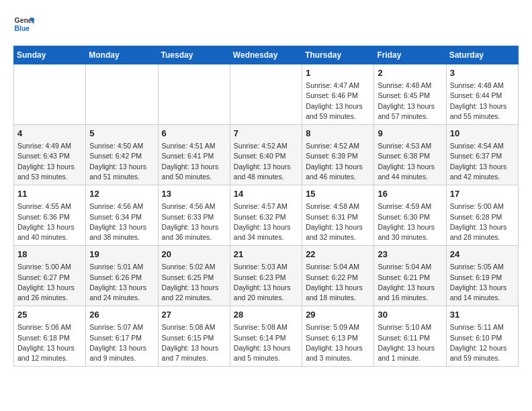  I want to click on header-saturday: Saturday, so click(482, 55).